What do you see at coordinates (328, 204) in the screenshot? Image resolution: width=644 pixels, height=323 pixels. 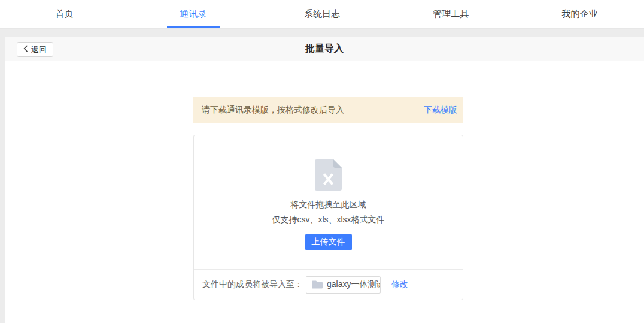 I see `drag-hint-text: 将文件拖拽至此区域` at bounding box center [328, 204].